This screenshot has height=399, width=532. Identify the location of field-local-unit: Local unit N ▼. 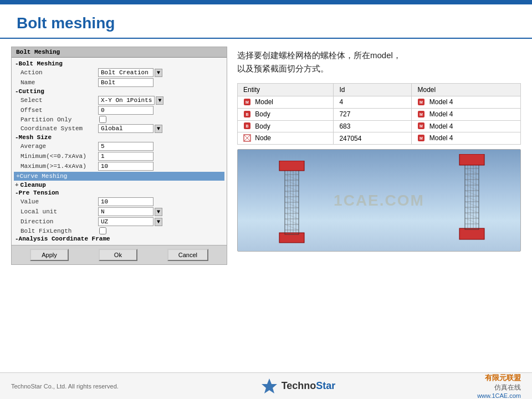
(119, 212).